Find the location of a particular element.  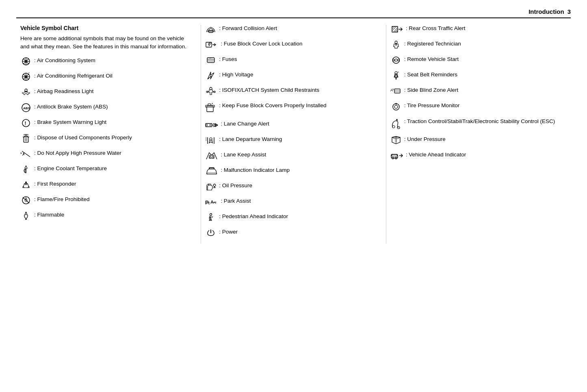

dispose-icon is located at coordinates (26, 140).